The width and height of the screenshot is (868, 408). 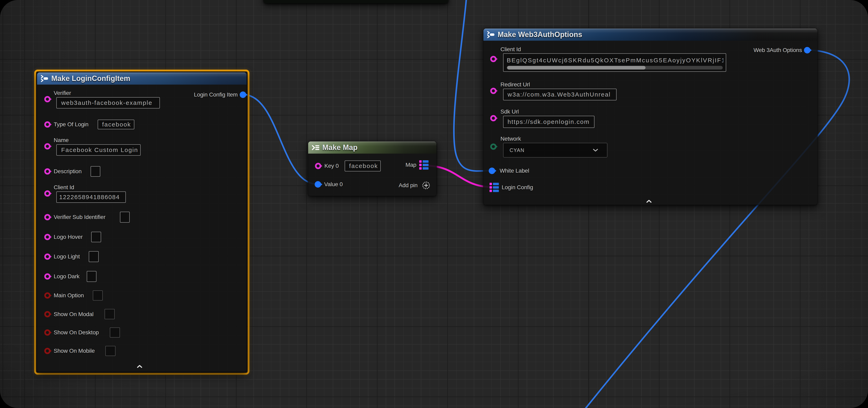 What do you see at coordinates (778, 50) in the screenshot?
I see `output-pin-label: Web 3Auth Options` at bounding box center [778, 50].